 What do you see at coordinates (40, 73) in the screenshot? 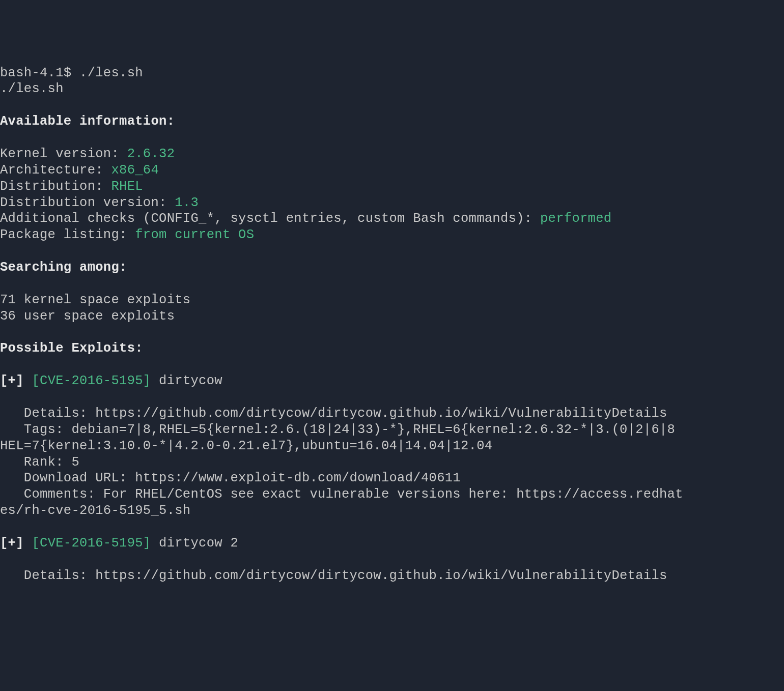
I see `shell-prompt: bash-4.1$` at bounding box center [40, 73].